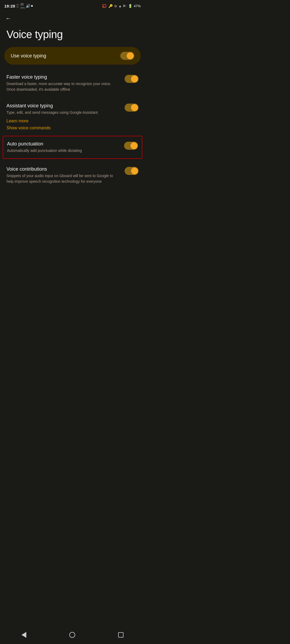  I want to click on status-right: 🔑 ⊖ ▲ R↑ 🔋 47%, so click(121, 6).